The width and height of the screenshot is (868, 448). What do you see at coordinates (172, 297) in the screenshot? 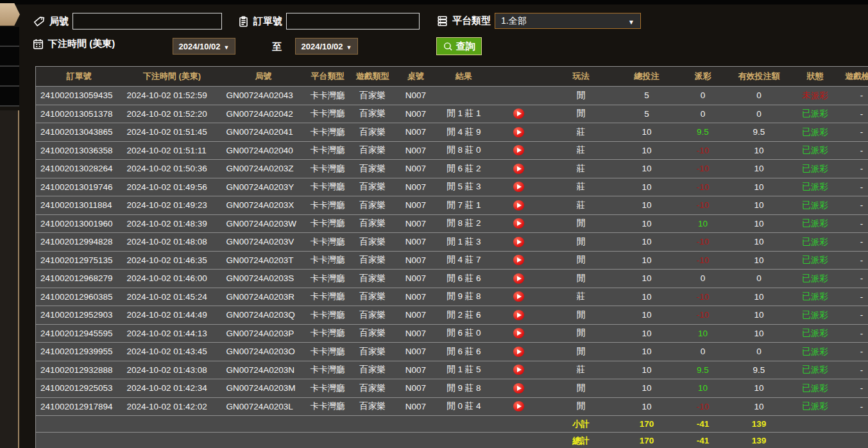
I see `cell-time: 2024-10-02 01:45:24` at bounding box center [172, 297].